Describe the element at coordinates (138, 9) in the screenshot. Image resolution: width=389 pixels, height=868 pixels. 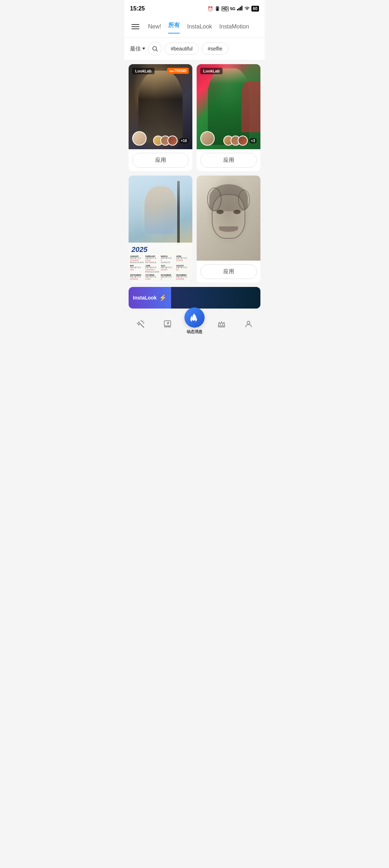
I see `status-time: 15:25` at that location.